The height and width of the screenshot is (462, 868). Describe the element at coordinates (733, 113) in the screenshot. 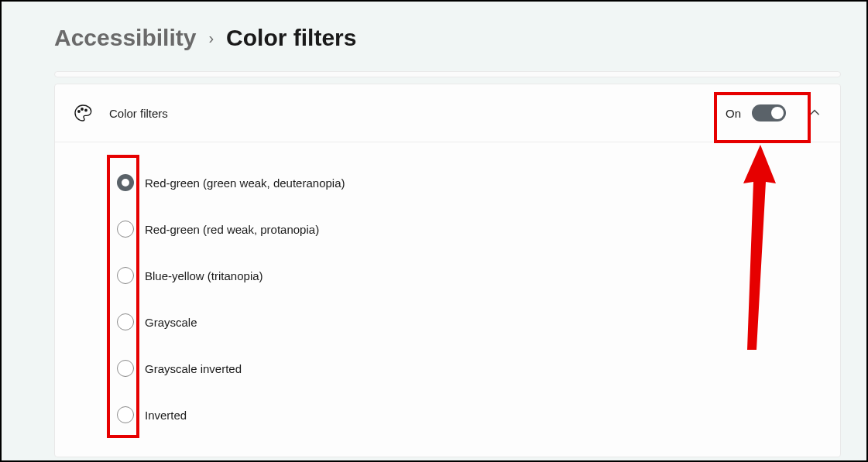

I see `toggle-state-label: On` at that location.